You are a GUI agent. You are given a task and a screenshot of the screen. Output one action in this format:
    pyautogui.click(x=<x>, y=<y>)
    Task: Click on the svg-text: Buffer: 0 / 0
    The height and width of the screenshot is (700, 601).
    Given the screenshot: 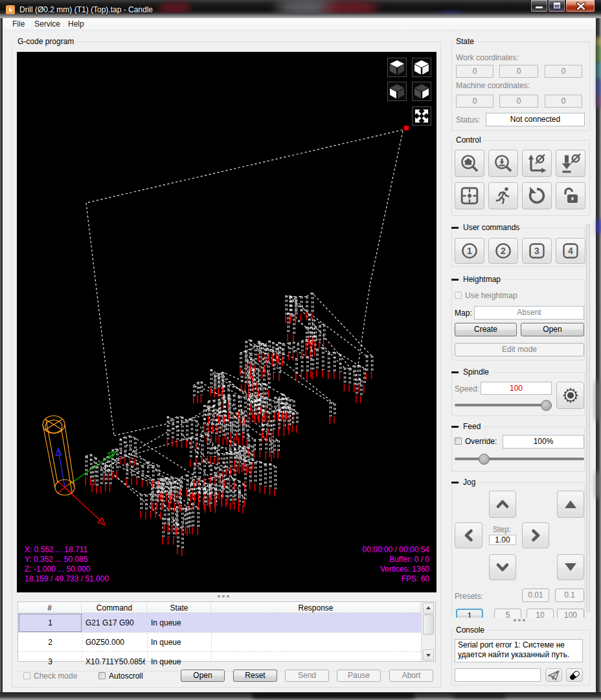 What is the action you would take?
    pyautogui.click(x=409, y=559)
    